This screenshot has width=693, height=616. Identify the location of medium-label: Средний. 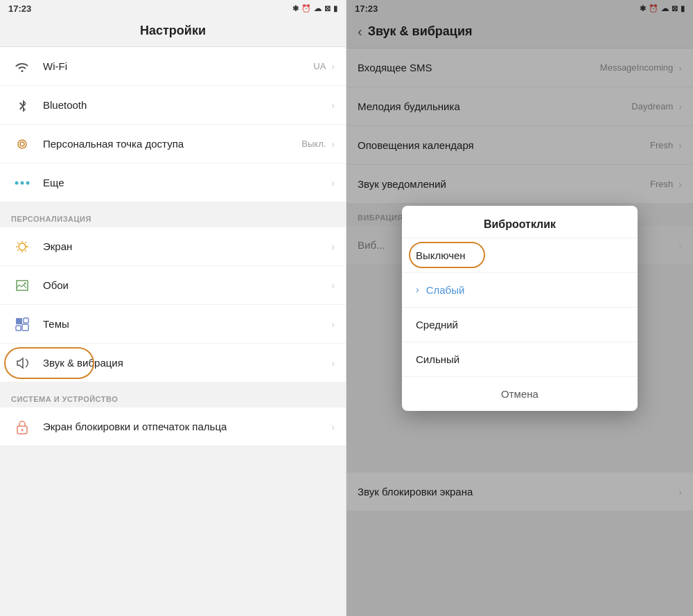
(437, 324).